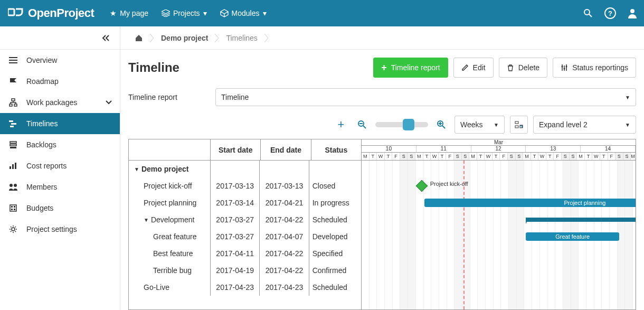 The height and width of the screenshot is (310, 644). Describe the element at coordinates (284, 203) in the screenshot. I see `row-end-date: 2017-04-21` at that location.